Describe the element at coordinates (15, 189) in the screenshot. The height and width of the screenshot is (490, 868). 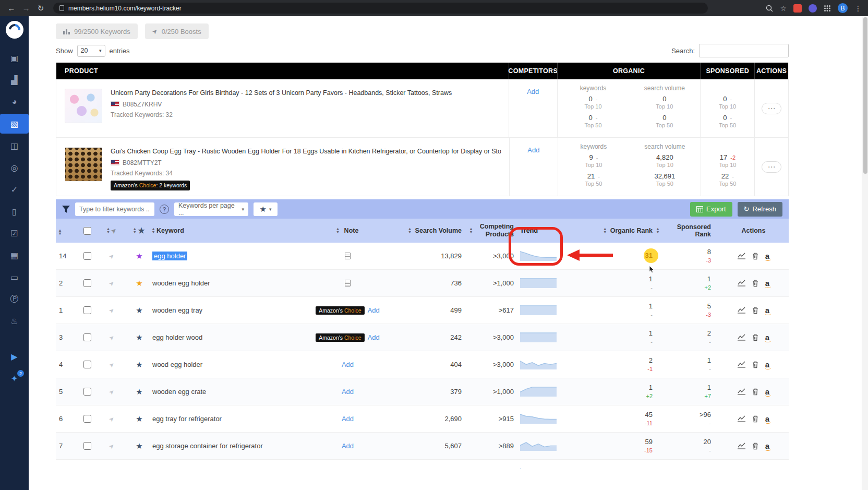
I see `check-circle-tool-icon: ✓` at that location.